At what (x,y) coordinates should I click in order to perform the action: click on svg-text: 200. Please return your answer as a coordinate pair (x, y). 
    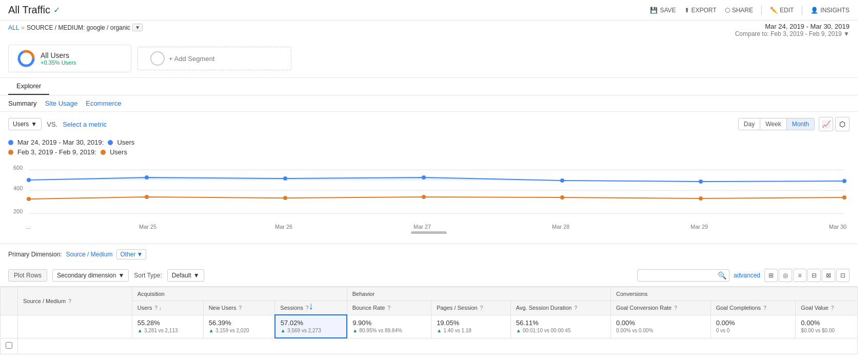
    Looking at the image, I should click on (18, 211).